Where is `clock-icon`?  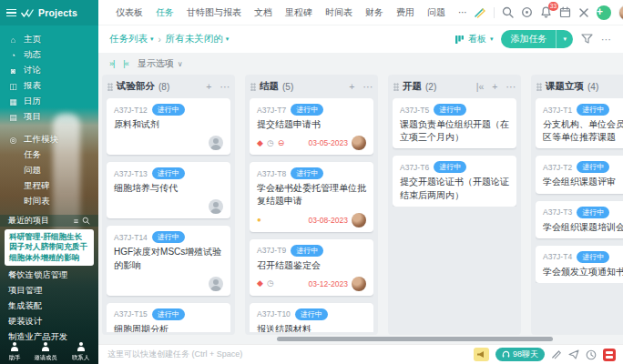
clock-icon is located at coordinates (591, 355).